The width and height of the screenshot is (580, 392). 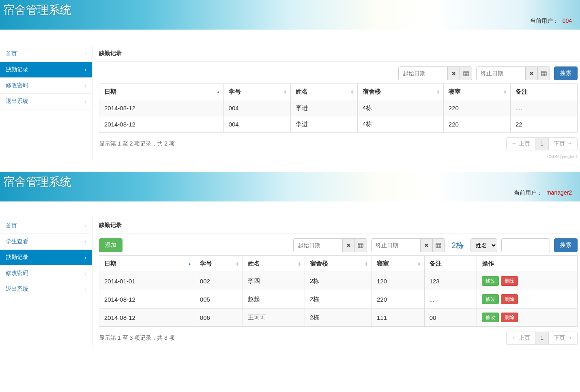 I want to click on filter-input, so click(x=526, y=245).